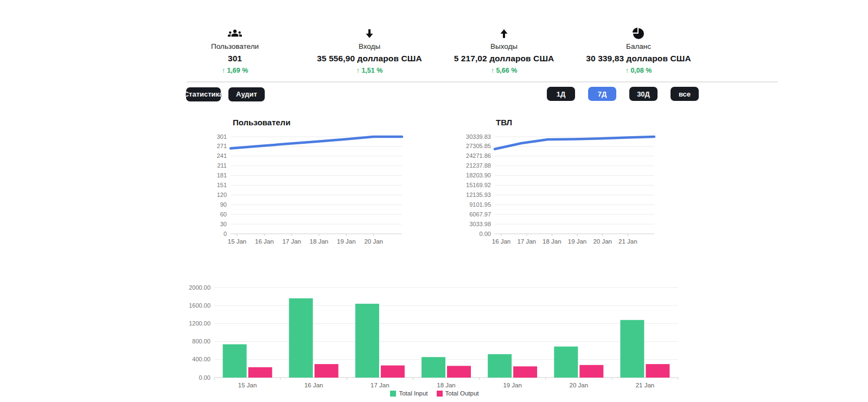  Describe the element at coordinates (639, 59) in the screenshot. I see `stat-value: 30 339,83 долларов США` at that location.